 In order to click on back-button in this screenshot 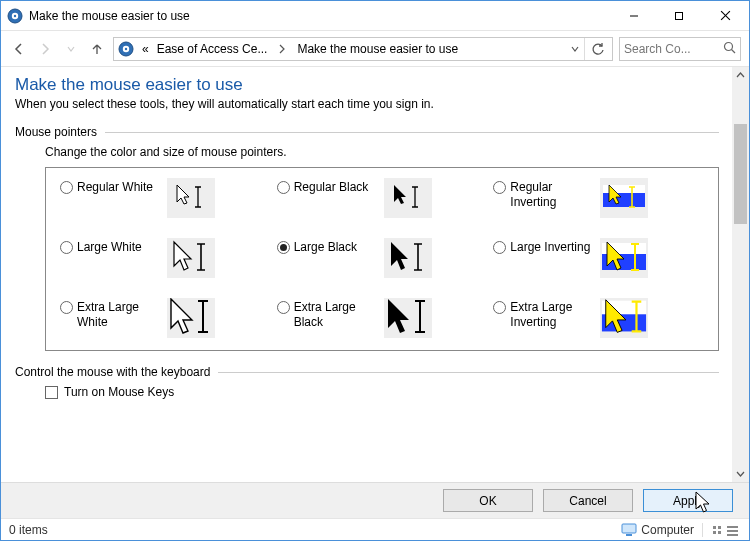, I will do `click(19, 49)`.